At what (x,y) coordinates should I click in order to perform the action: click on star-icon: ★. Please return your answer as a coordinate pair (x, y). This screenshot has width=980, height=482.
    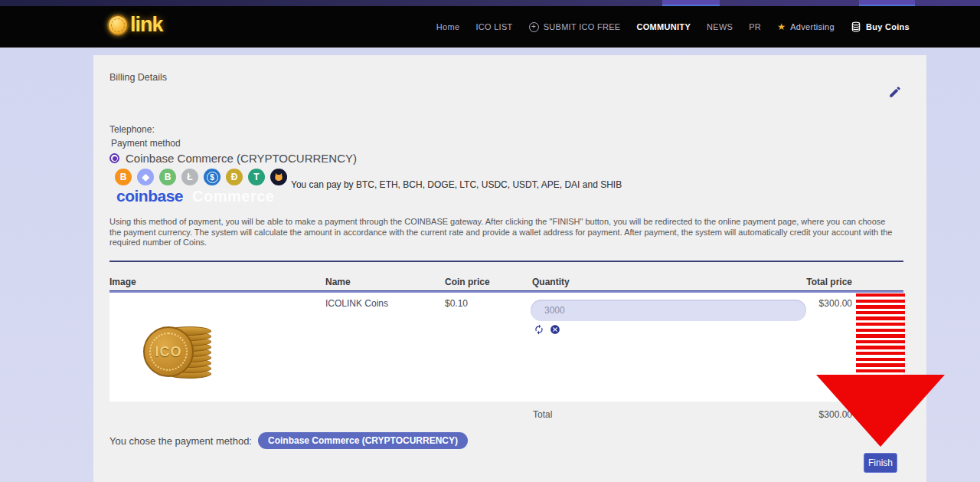
    Looking at the image, I should click on (781, 27).